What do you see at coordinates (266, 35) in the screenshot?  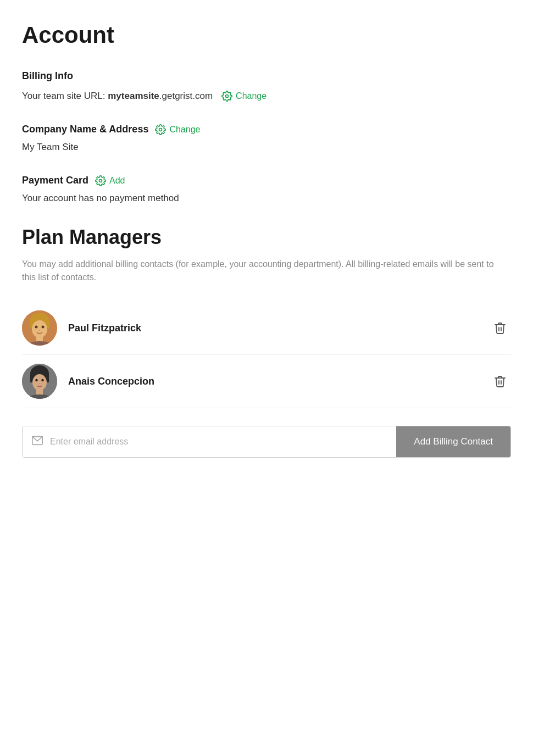 I see `page-title: Account` at bounding box center [266, 35].